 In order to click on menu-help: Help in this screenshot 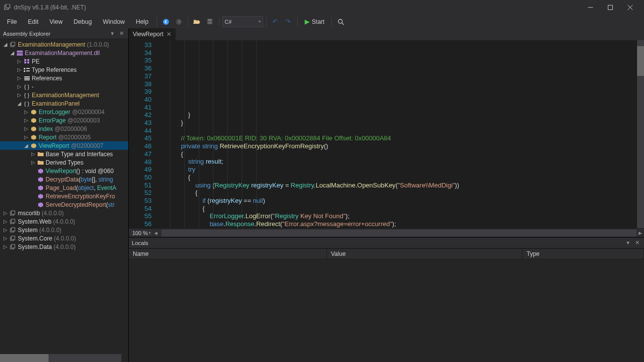, I will do `click(142, 22)`.